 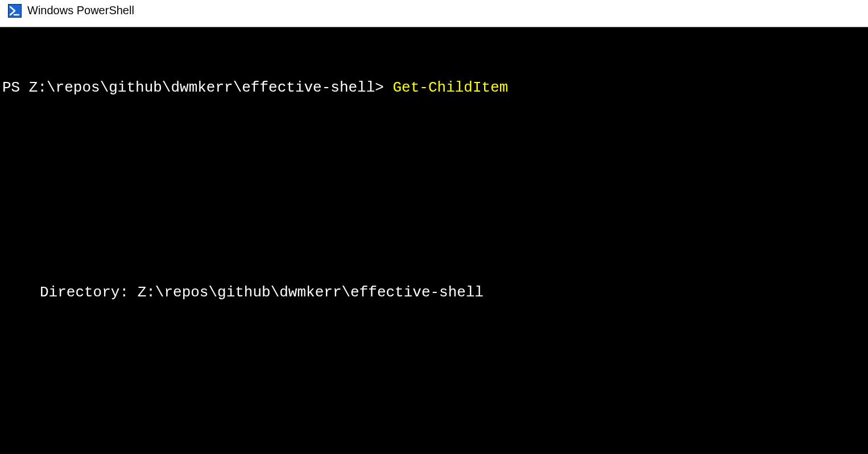 What do you see at coordinates (434, 88) in the screenshot?
I see `prompt-line-1: PS Z:\repos\github\dwmkerr\effective-she…` at bounding box center [434, 88].